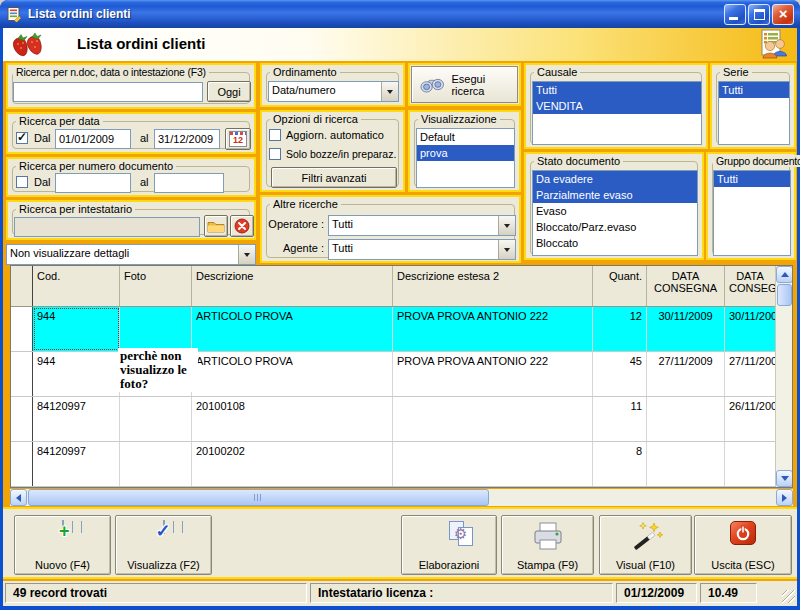 The image size is (800, 610). What do you see at coordinates (615, 211) in the screenshot?
I see `list-item: Evaso` at bounding box center [615, 211].